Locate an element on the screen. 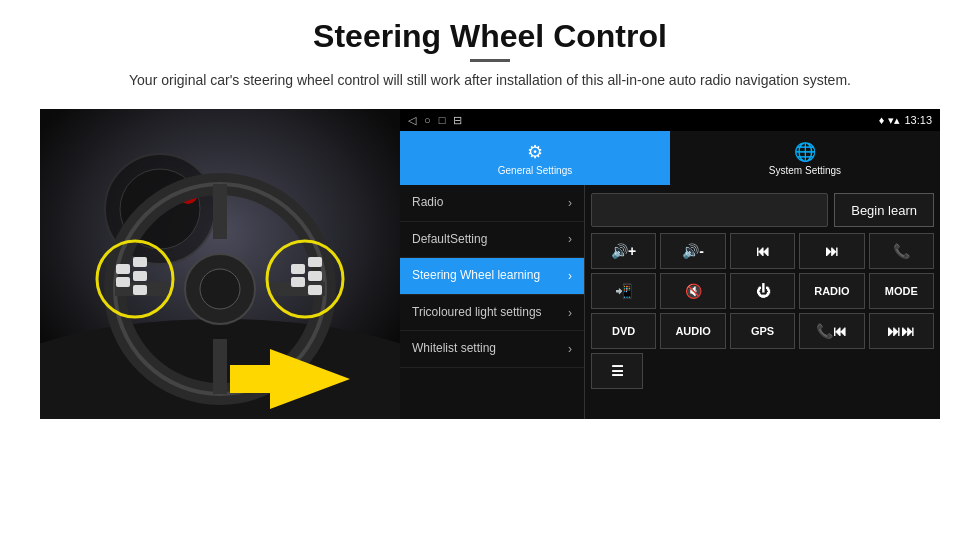 Image resolution: width=980 pixels, height=560 pixels. call-answer-button: 📲 is located at coordinates (624, 291).